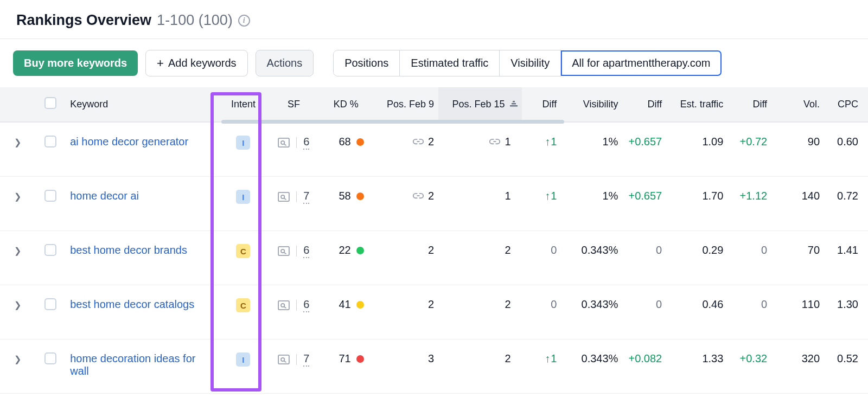  I want to click on page-range: 1-100 (100), so click(195, 21).